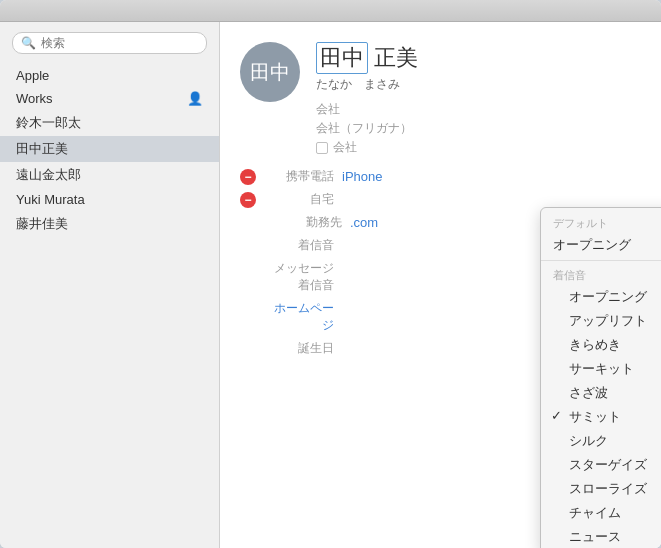 The width and height of the screenshot is (661, 548). What do you see at coordinates (110, 43) in the screenshot?
I see `search-bar: 🔍` at bounding box center [110, 43].